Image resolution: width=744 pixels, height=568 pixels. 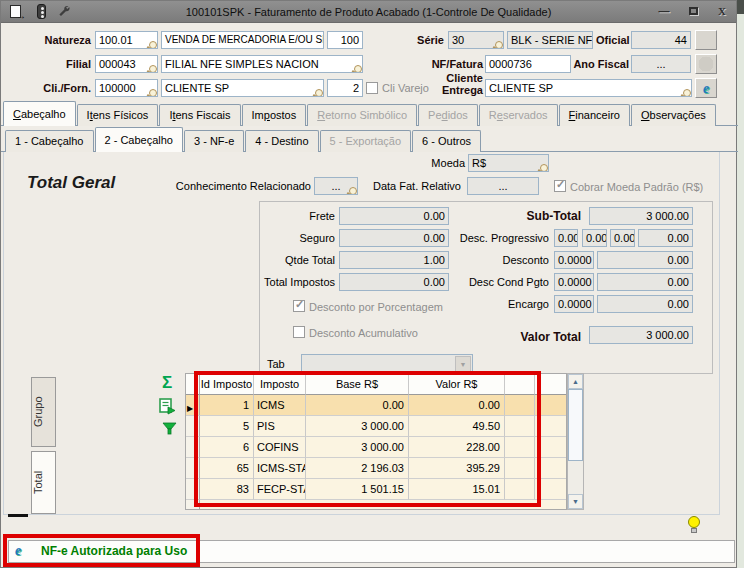 I want to click on nf-fatura-field: 0000736, so click(x=528, y=64).